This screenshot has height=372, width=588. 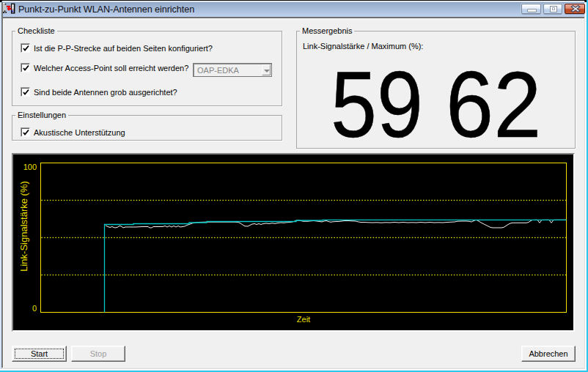 I want to click on svg-text: 0, so click(x=34, y=308).